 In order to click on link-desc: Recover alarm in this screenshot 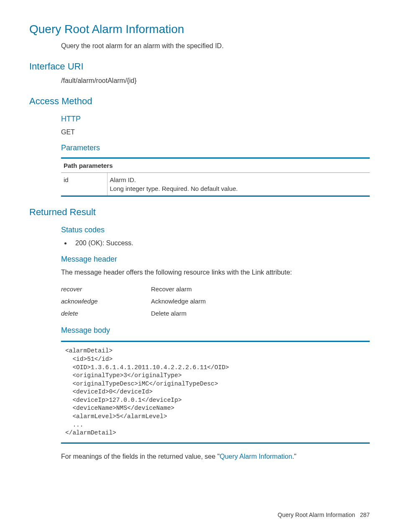, I will do `click(178, 289)`.